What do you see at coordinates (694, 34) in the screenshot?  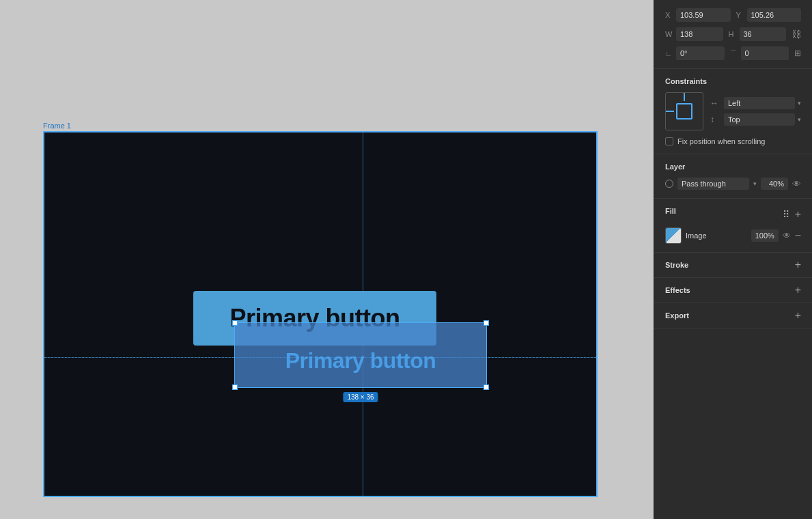 I see `w-coord-group: W` at bounding box center [694, 34].